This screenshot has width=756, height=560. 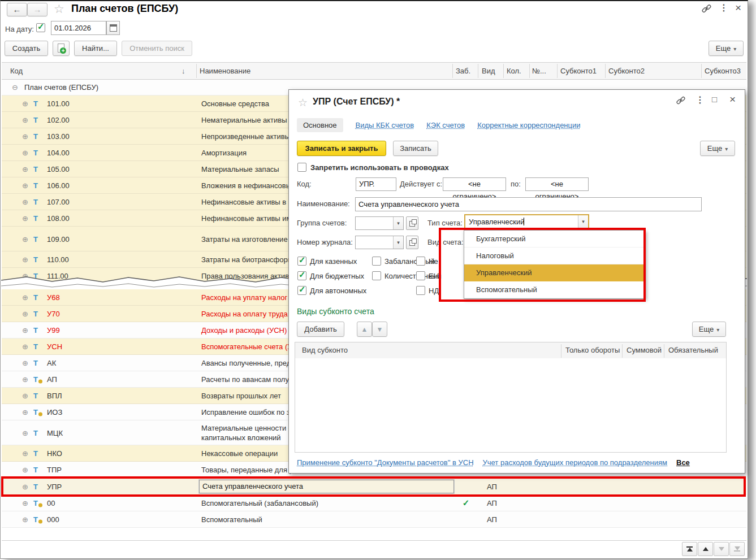 What do you see at coordinates (421, 261) in the screenshot?
I see `flag-checkbox-Не` at bounding box center [421, 261].